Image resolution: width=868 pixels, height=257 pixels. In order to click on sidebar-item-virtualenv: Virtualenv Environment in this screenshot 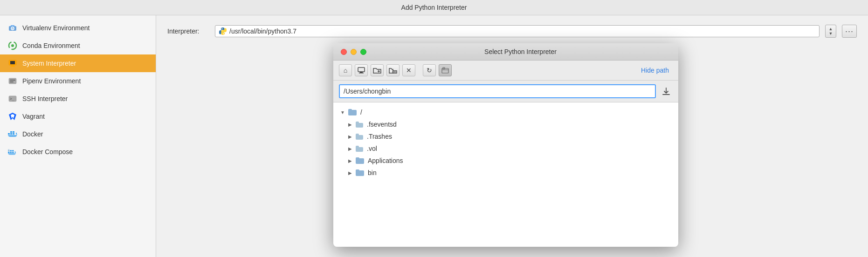, I will do `click(78, 28)`.